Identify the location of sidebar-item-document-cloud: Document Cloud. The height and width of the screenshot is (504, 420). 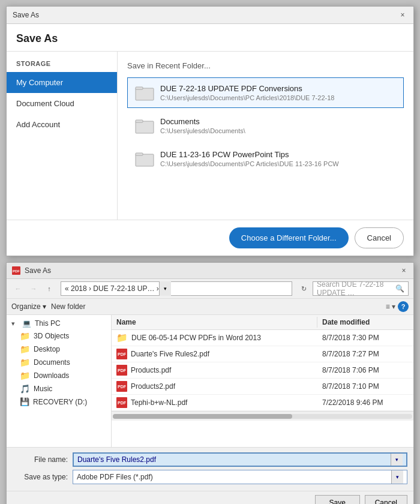
(62, 103).